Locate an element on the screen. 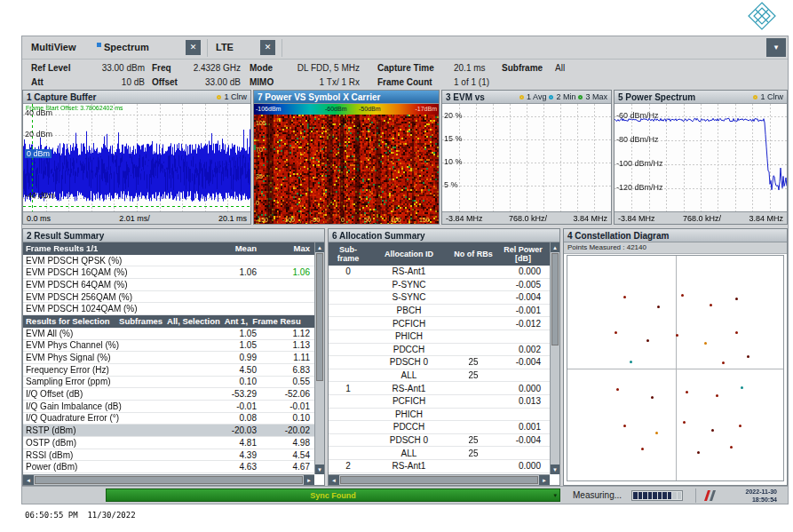  allocation-summary-vertical-scrollbar: ▲ ▼ is located at coordinates (554, 359).